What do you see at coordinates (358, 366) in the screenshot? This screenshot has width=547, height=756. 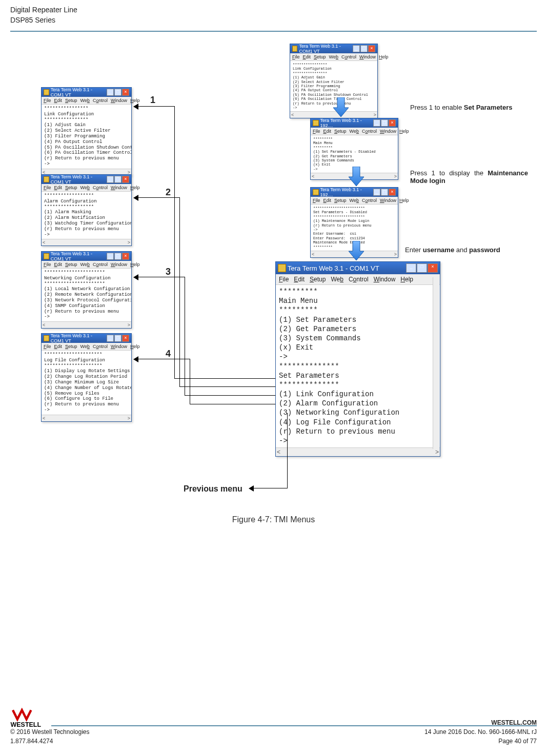 I see `terminal-content: ********* Main Menu ********* (1) Set Pa…` at bounding box center [358, 366].